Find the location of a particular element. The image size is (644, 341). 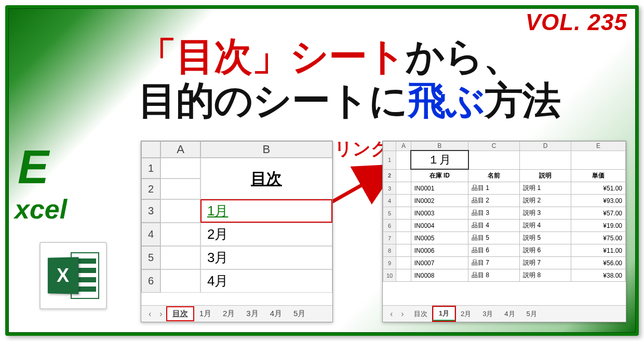

toc-item: 4月 is located at coordinates (266, 281).